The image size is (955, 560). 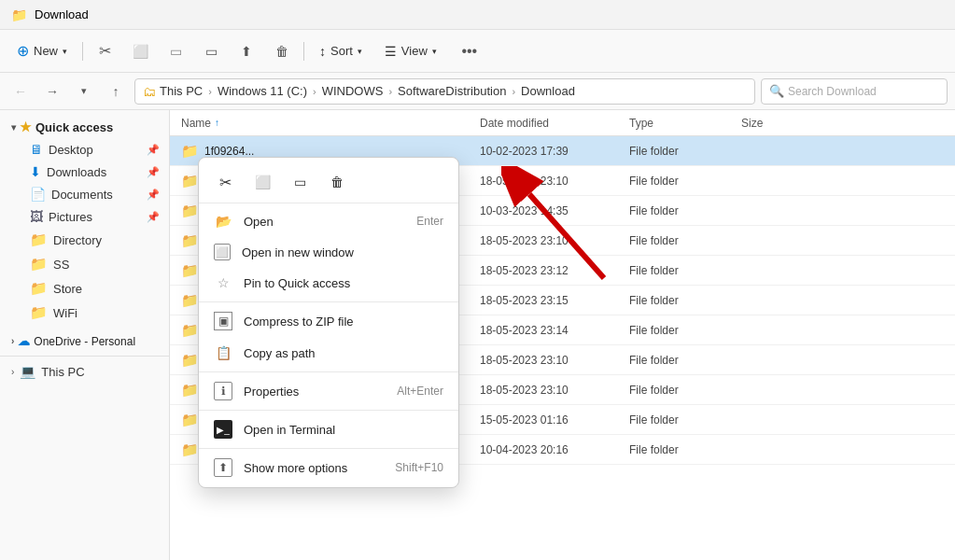 What do you see at coordinates (390, 51) in the screenshot?
I see `view-icon: ☰` at bounding box center [390, 51].